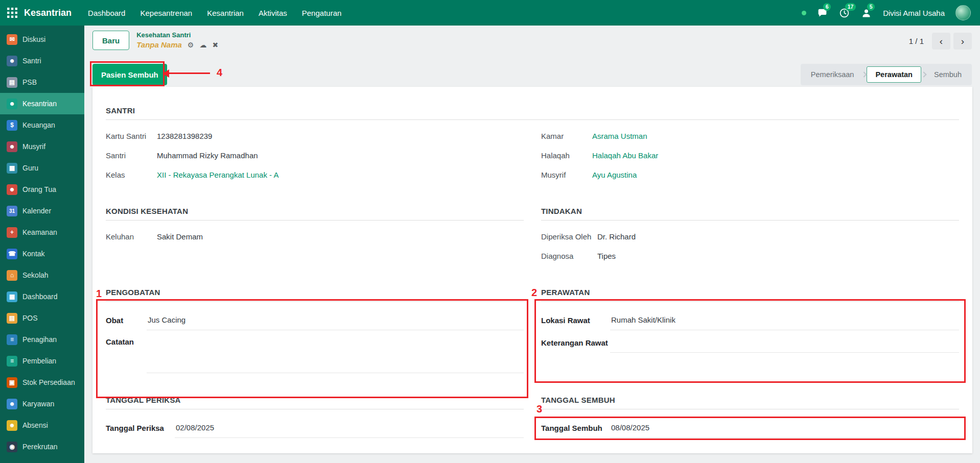 The width and height of the screenshot is (980, 463). Describe the element at coordinates (42, 254) in the screenshot. I see `sidebar-item-kontak: ☎Kontak` at that location.